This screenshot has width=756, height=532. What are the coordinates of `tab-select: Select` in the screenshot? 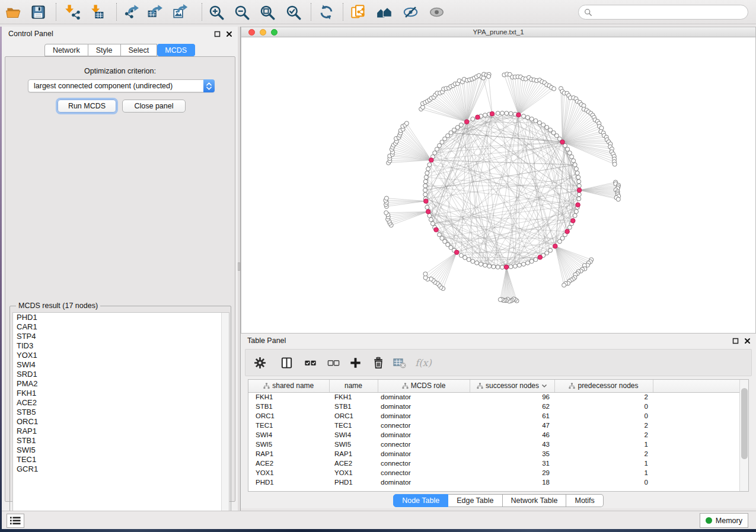 It's located at (139, 50).